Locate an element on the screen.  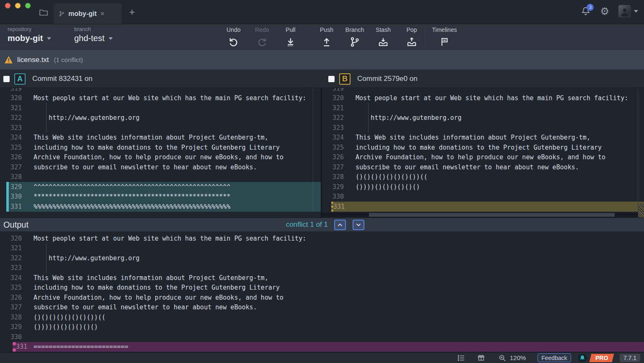
code-line: 329 ^^^^^^^^^^^^^^^^^^^^^^^^^^^^^^^^^^^^… is located at coordinates (164, 187).